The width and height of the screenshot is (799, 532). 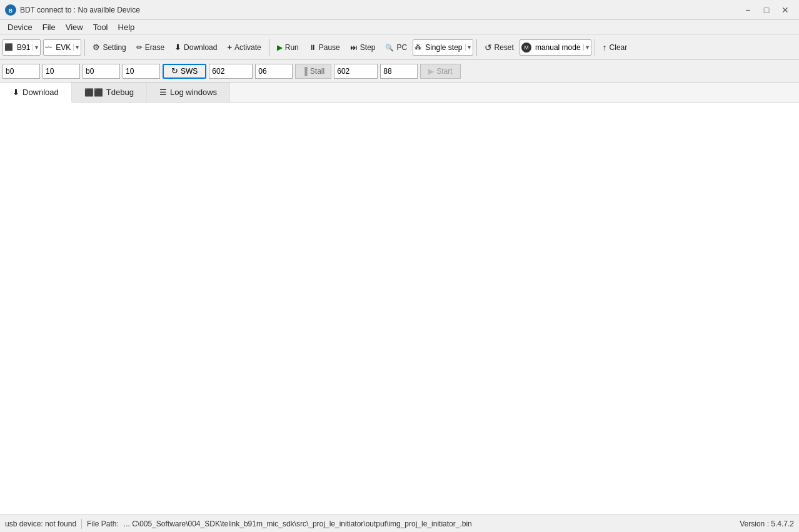 What do you see at coordinates (248, 48) in the screenshot?
I see `activate-label: Activate` at bounding box center [248, 48].